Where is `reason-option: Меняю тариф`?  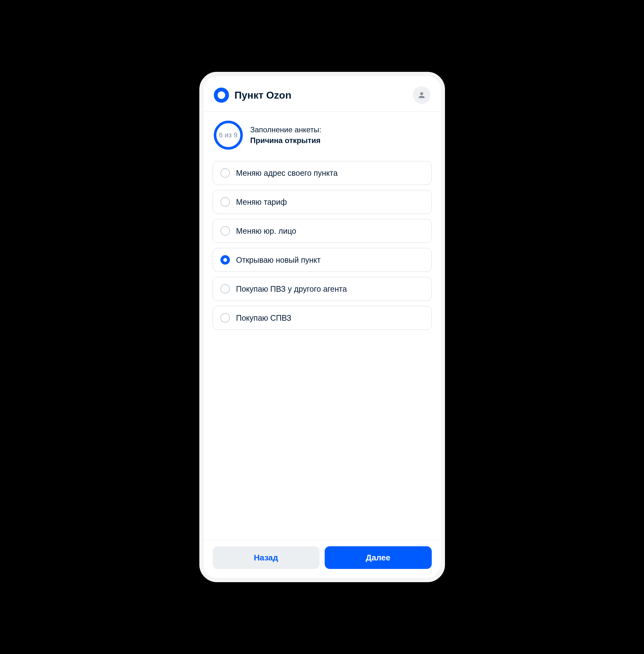 reason-option: Меняю тариф is located at coordinates (322, 202).